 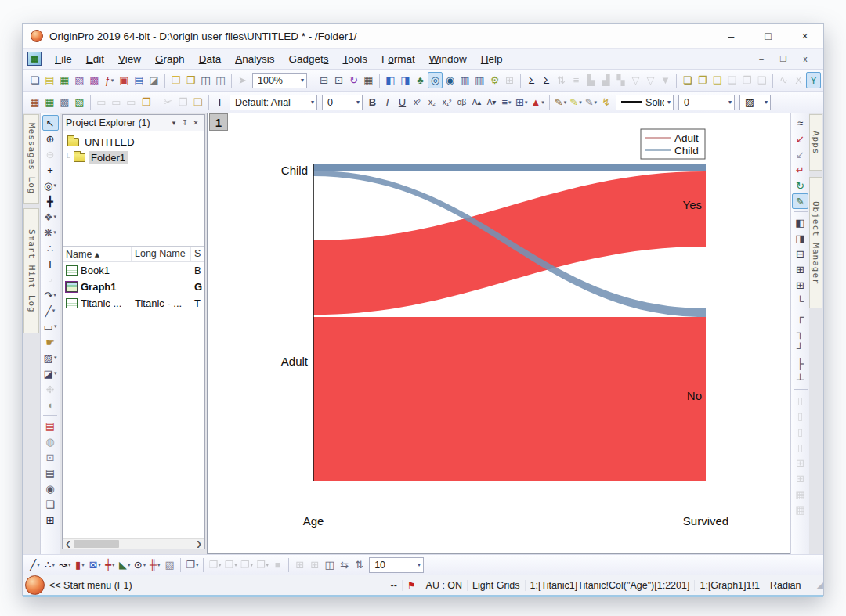 What do you see at coordinates (64, 102) in the screenshot?
I see `add-layer-top-icon: ▩` at bounding box center [64, 102].